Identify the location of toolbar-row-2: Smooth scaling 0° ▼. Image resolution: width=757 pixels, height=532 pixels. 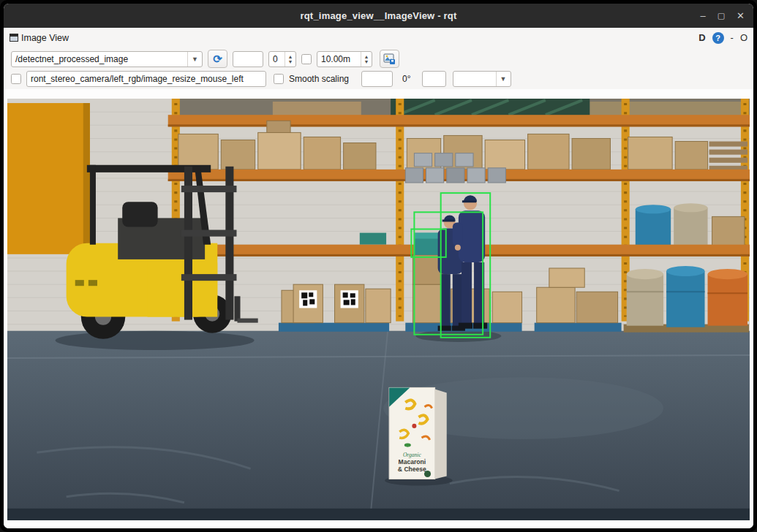
(379, 80).